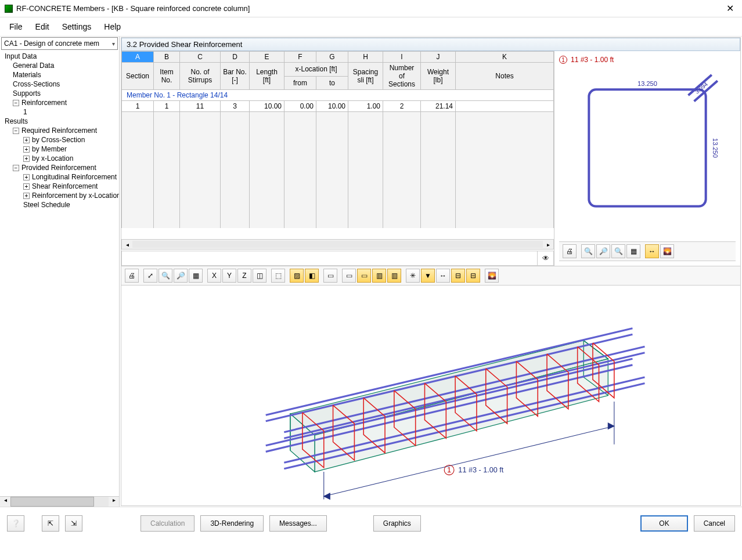 This screenshot has width=742, height=560. I want to click on cell-length: 10.00, so click(267, 107).